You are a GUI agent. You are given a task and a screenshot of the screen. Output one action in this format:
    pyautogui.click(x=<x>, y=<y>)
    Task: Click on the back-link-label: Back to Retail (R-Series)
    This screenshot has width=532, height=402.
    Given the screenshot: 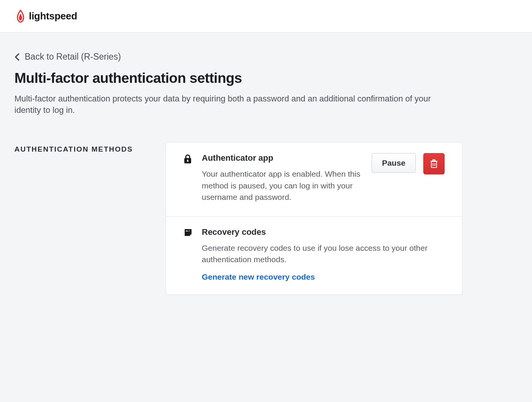 What is the action you would take?
    pyautogui.click(x=73, y=57)
    